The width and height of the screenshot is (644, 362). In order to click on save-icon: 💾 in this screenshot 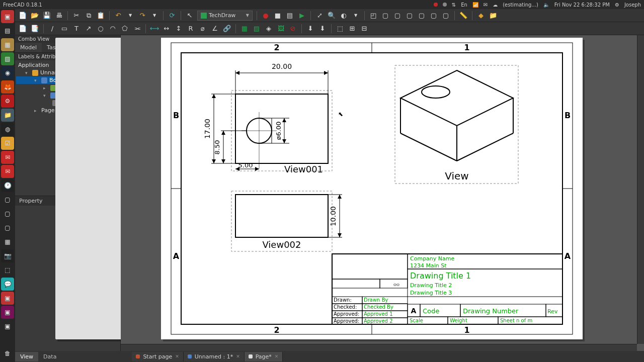, I will do `click(47, 16)`.